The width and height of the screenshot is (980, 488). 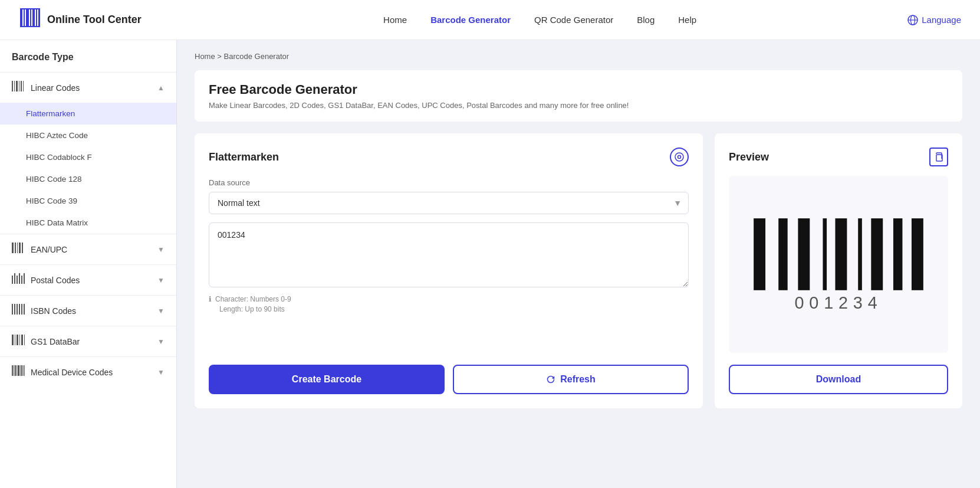 I want to click on refresh-button: Refresh, so click(x=571, y=379).